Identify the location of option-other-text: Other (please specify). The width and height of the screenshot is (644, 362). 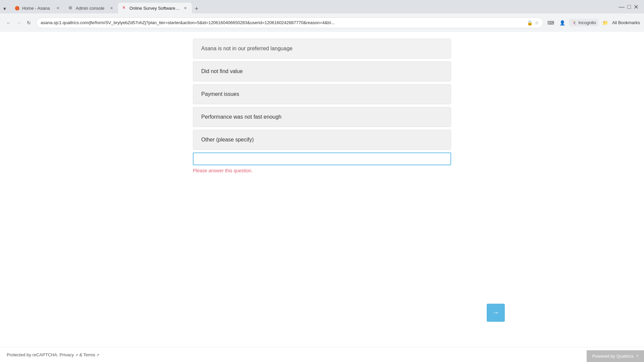
(227, 139).